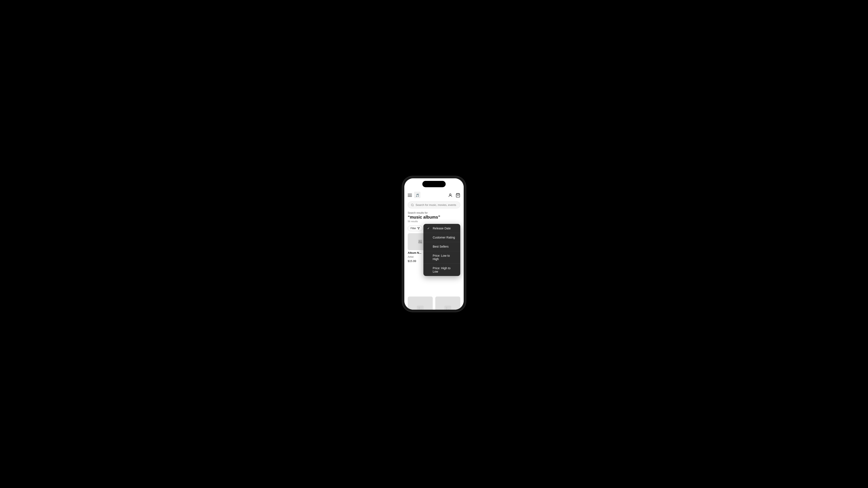  I want to click on sort-option-best-sellers: ✓ Best Sellers, so click(442, 247).